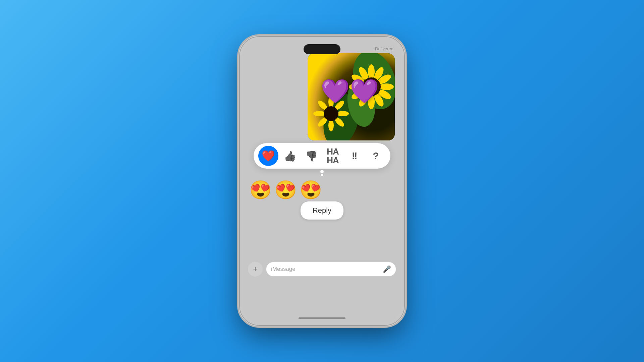 The height and width of the screenshot is (362, 644). I want to click on input-bar: + iMessage 🎤, so click(322, 270).